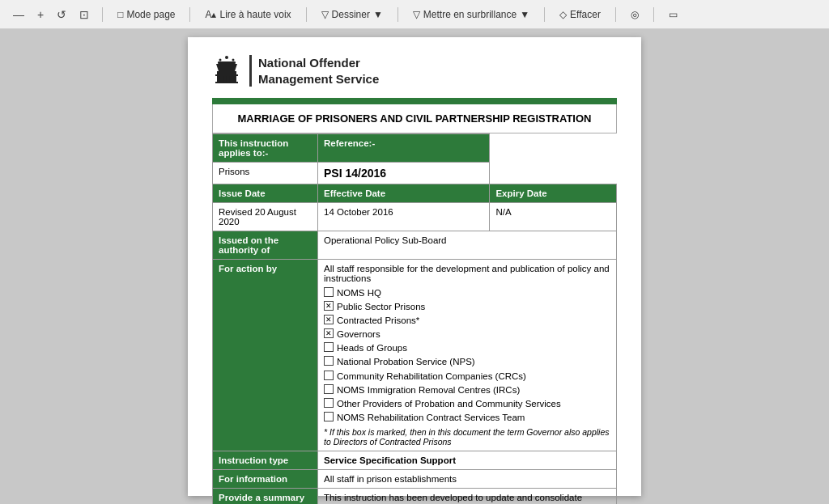  What do you see at coordinates (62, 15) in the screenshot?
I see `refresh-button: ↺` at bounding box center [62, 15].